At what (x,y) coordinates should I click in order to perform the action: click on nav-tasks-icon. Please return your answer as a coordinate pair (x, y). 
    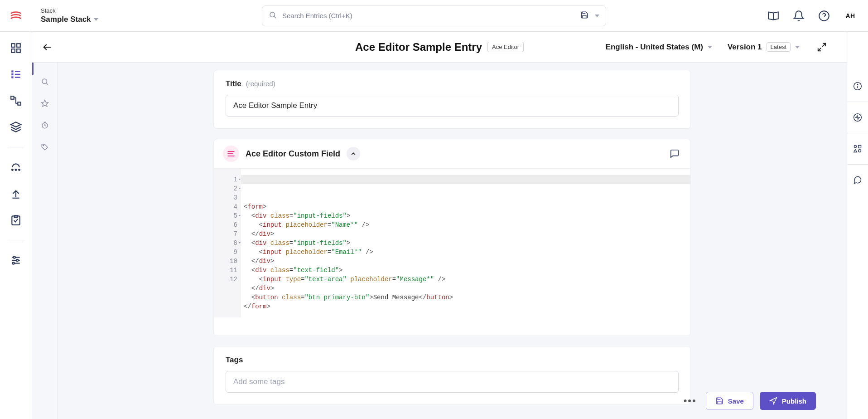
    Looking at the image, I should click on (16, 220).